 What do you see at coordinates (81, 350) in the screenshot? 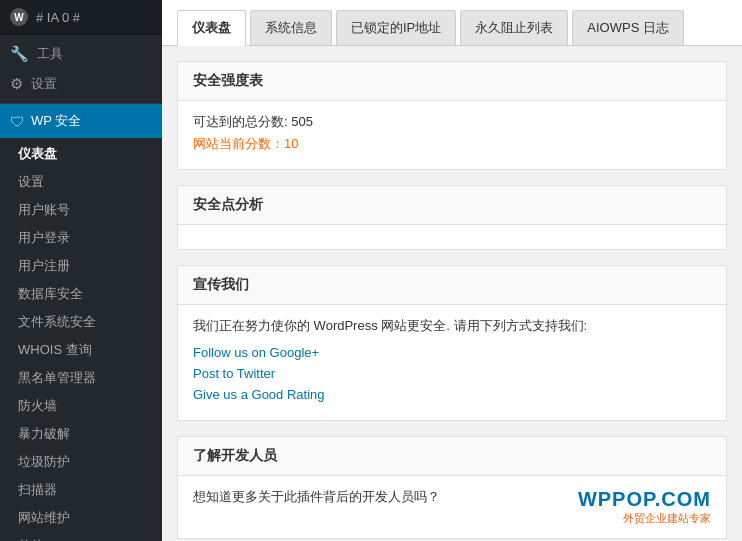
I see `sidebar-item-whois: WHOIS 查询` at bounding box center [81, 350].